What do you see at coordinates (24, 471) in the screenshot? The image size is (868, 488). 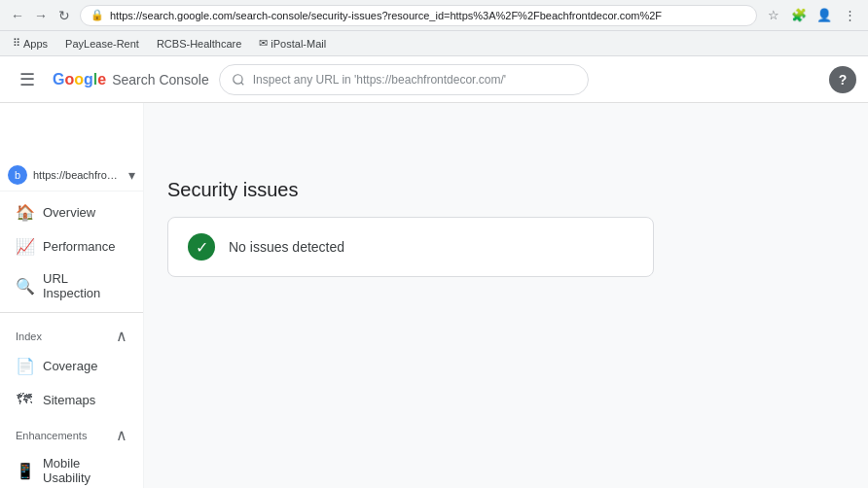 I see `mobile-usability-icon: 📱` at bounding box center [24, 471].